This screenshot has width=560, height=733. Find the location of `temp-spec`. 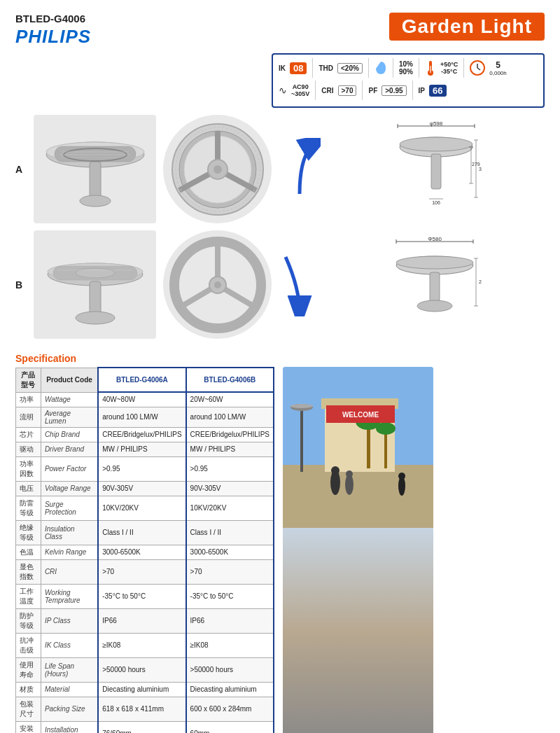

temp-spec is located at coordinates (430, 68).